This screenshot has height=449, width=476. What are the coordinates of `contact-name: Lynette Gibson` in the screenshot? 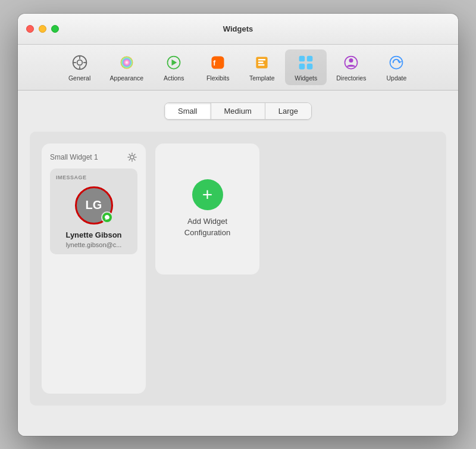 It's located at (93, 235).